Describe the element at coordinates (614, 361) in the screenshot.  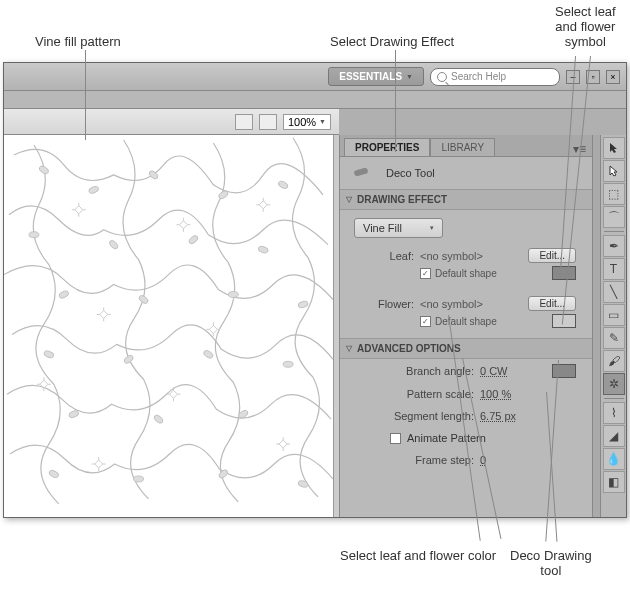
I see `brush-tool: 🖌` at that location.